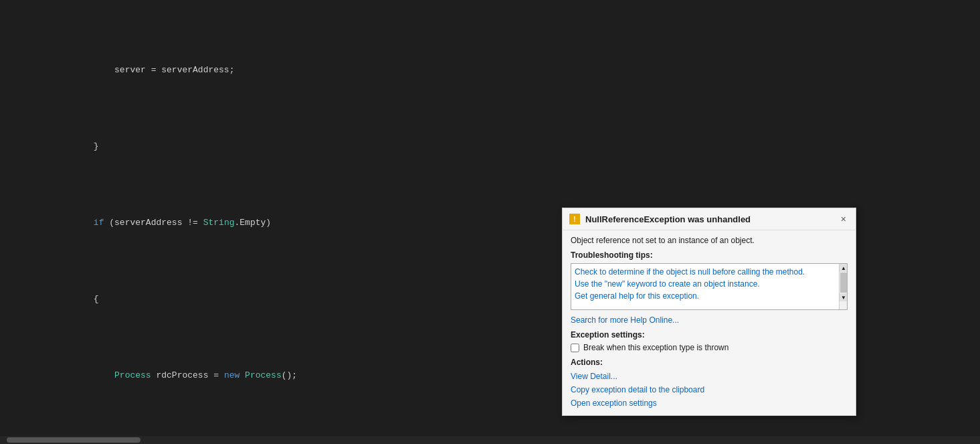 This screenshot has width=980, height=444. I want to click on troubleshoot-header: Troubleshooting tips:, so click(709, 255).